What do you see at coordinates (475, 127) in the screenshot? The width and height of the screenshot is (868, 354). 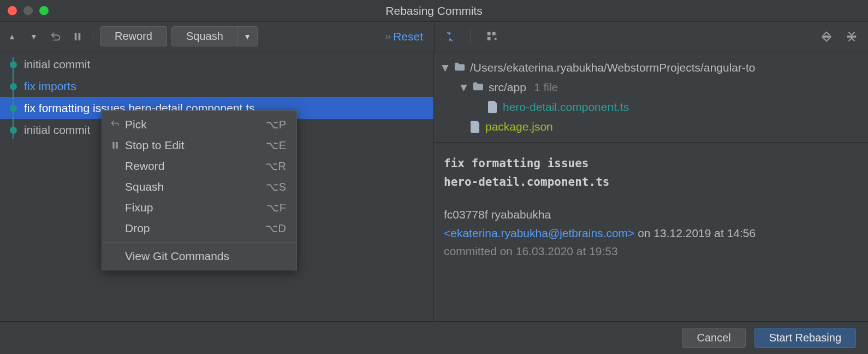 I see `json-file-icon` at bounding box center [475, 127].